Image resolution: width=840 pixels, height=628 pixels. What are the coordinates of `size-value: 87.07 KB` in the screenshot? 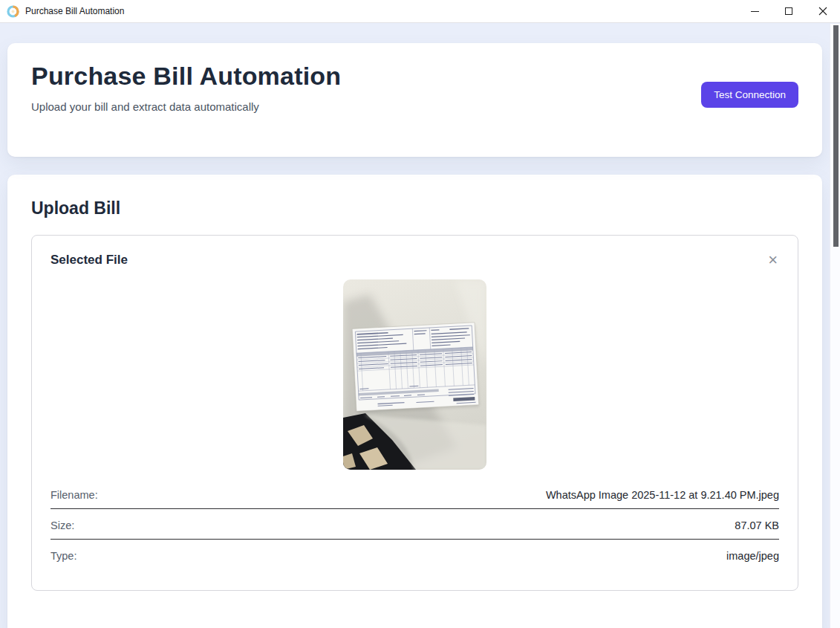 It's located at (757, 525).